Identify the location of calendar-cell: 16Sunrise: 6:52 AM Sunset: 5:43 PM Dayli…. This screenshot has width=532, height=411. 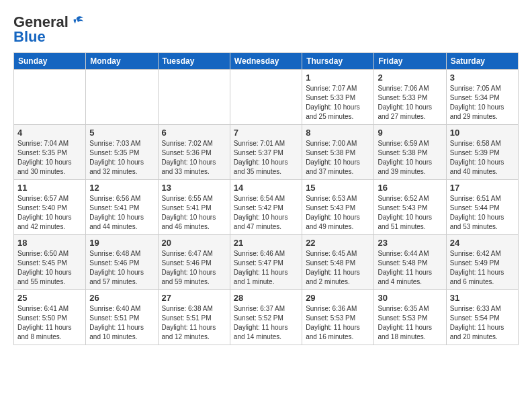
(410, 208).